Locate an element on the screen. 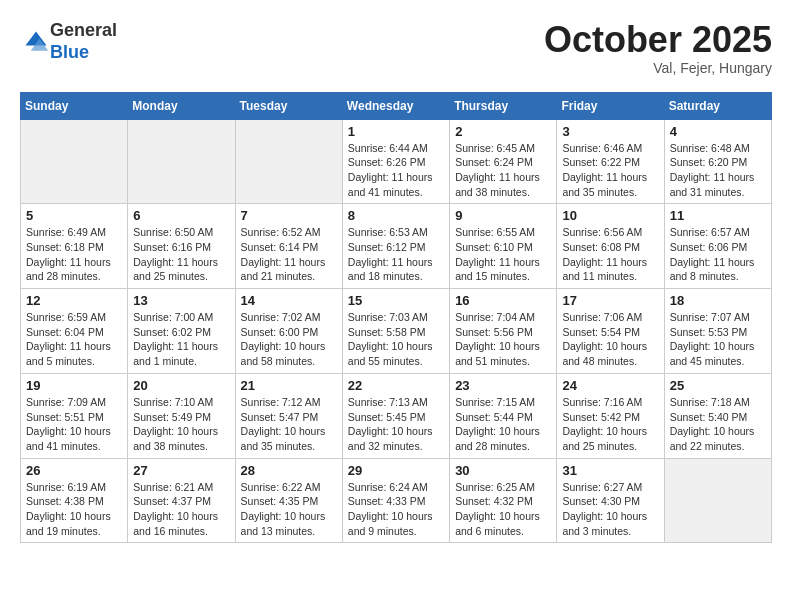 This screenshot has height=612, width=792. week-row-3: 12Sunrise: 6:59 AM Sunset: 6:04 PM Dayli… is located at coordinates (396, 332).